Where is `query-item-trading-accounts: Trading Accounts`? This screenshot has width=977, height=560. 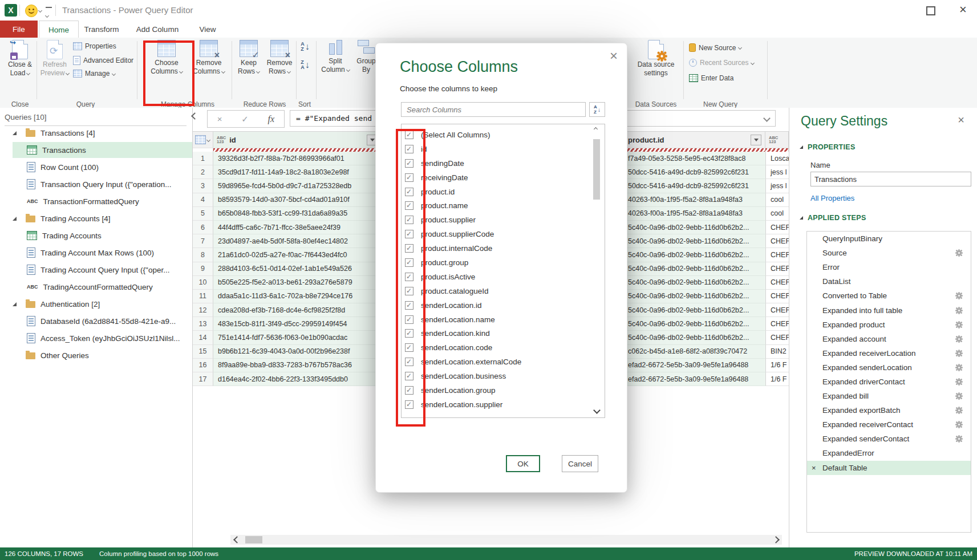
query-item-trading-accounts: Trading Accounts is located at coordinates (96, 236).